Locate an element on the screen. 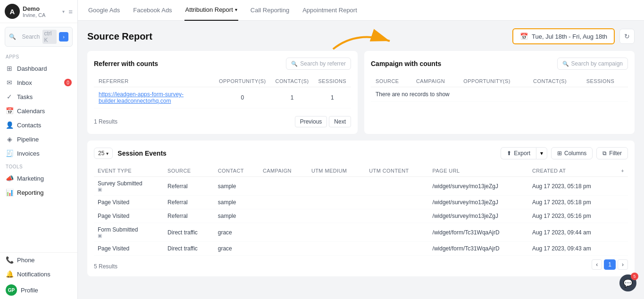 The height and width of the screenshot is (299, 644). export-button: ⬆ Export is located at coordinates (518, 153).